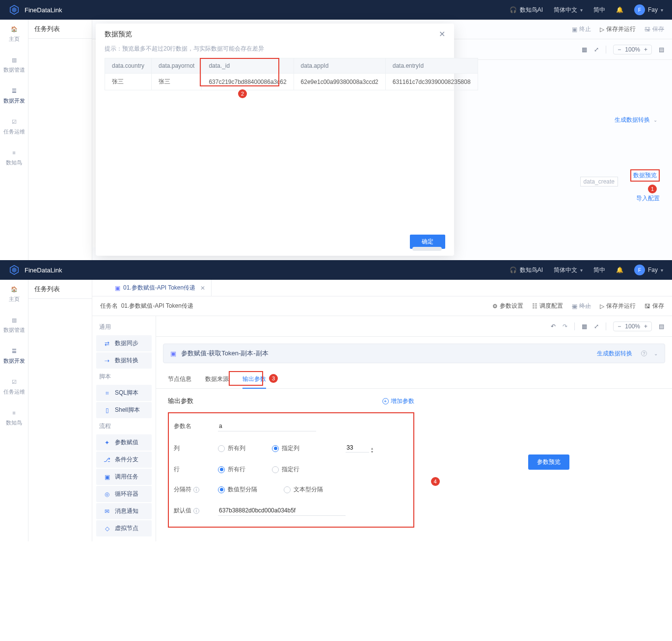  Describe the element at coordinates (238, 490) in the screenshot. I see `radio-numsep: 数值型分隔` at that location.